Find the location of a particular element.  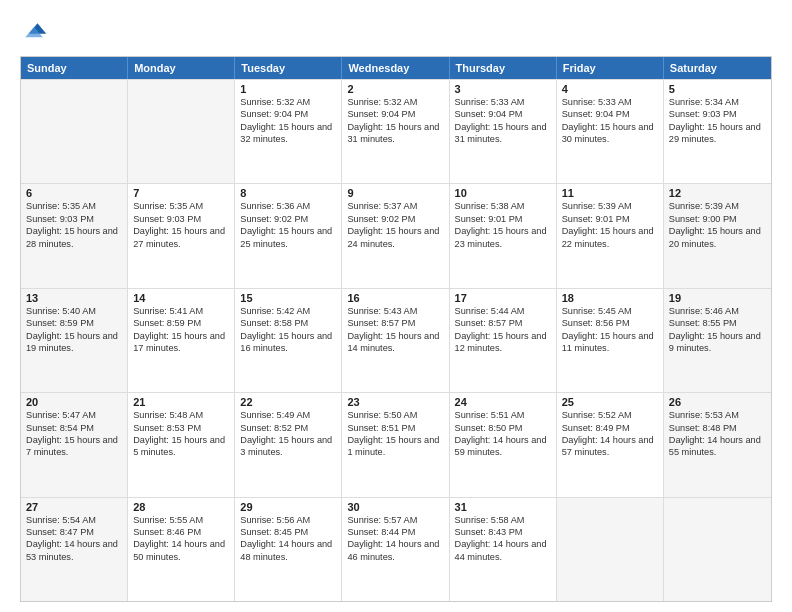

day-number: 20 is located at coordinates (74, 402).